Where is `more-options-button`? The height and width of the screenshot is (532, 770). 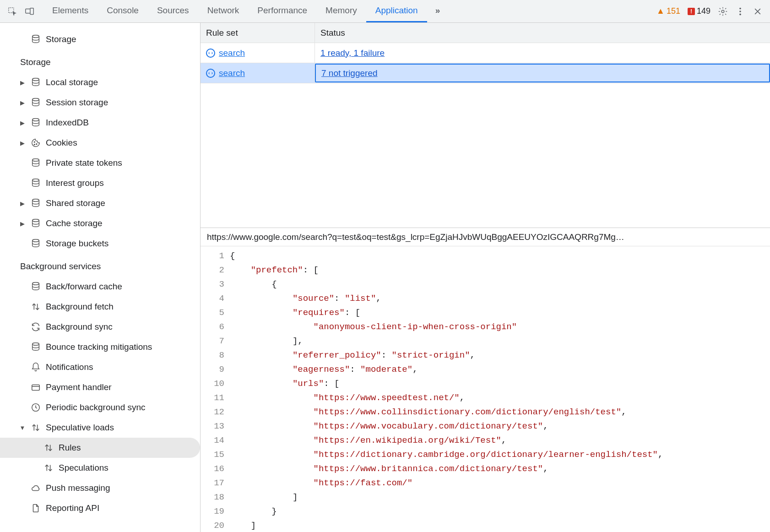
more-options-button is located at coordinates (740, 11).